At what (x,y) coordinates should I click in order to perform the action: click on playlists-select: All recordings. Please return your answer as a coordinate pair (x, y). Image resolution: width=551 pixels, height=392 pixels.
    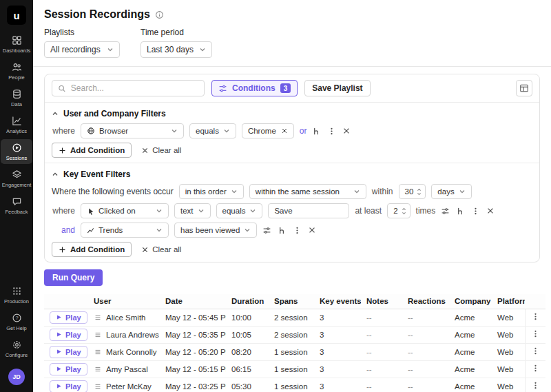
    Looking at the image, I should click on (82, 50).